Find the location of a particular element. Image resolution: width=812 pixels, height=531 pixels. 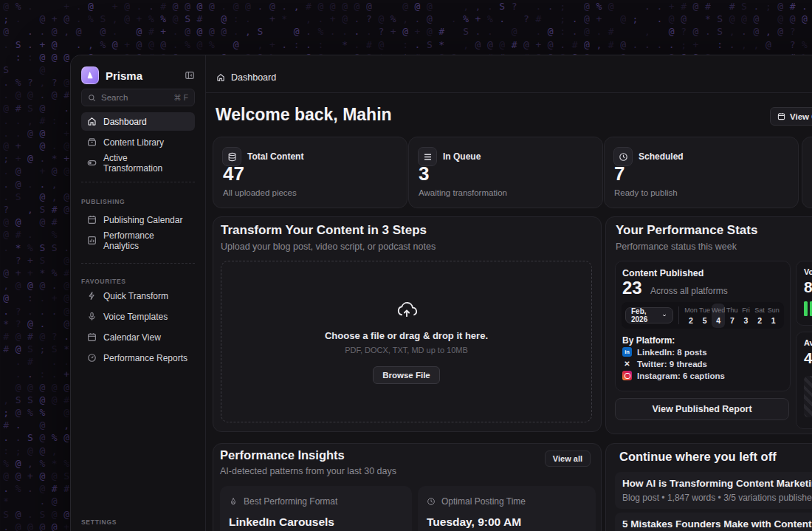

bolt-icon is located at coordinates (92, 295).